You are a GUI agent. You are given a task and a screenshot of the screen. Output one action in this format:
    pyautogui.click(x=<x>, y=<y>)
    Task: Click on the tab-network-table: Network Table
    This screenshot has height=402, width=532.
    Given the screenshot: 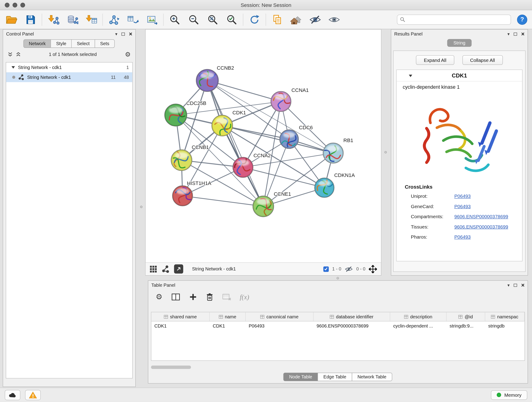 What is the action you would take?
    pyautogui.click(x=372, y=377)
    